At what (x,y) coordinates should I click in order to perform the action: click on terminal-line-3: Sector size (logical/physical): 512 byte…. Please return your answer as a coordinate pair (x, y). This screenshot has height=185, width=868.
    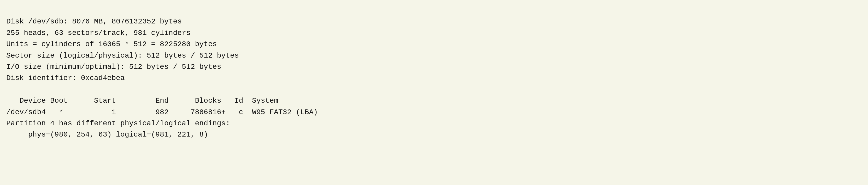
    Looking at the image, I should click on (434, 56).